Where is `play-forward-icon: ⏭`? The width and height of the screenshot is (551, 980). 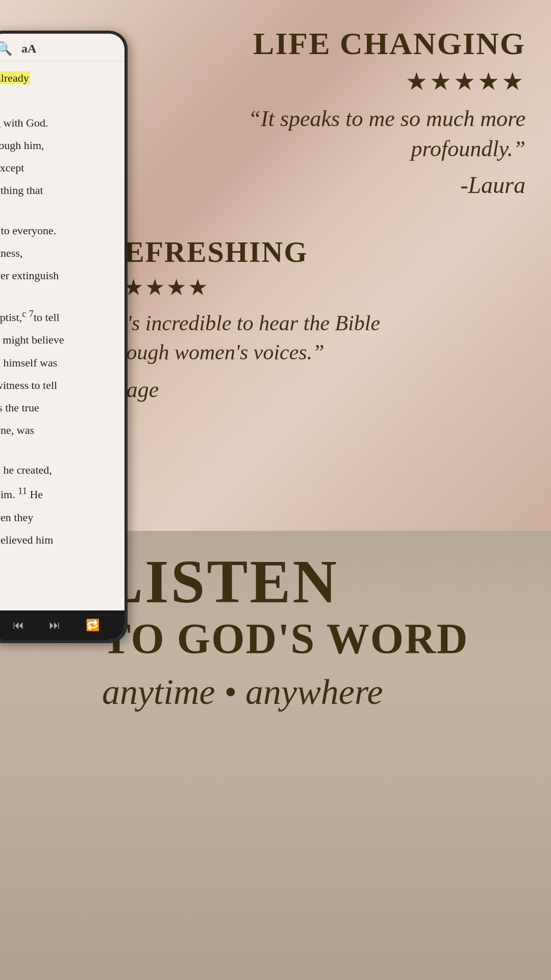 play-forward-icon: ⏭ is located at coordinates (55, 625).